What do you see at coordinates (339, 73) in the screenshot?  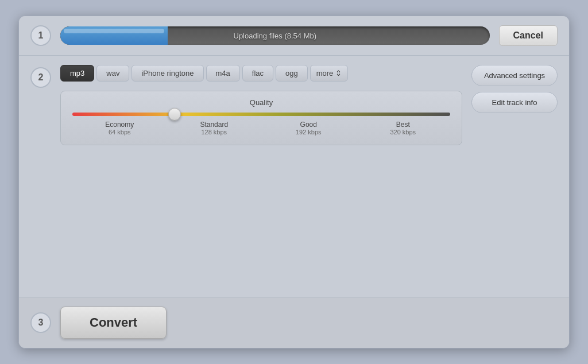 I see `more-chevron-icon: ⇕` at bounding box center [339, 73].